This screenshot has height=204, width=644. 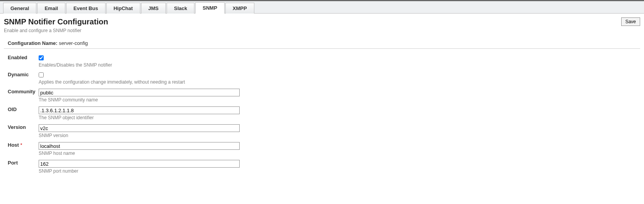 I want to click on help-oid: The SNMP object identifier, so click(x=139, y=118).